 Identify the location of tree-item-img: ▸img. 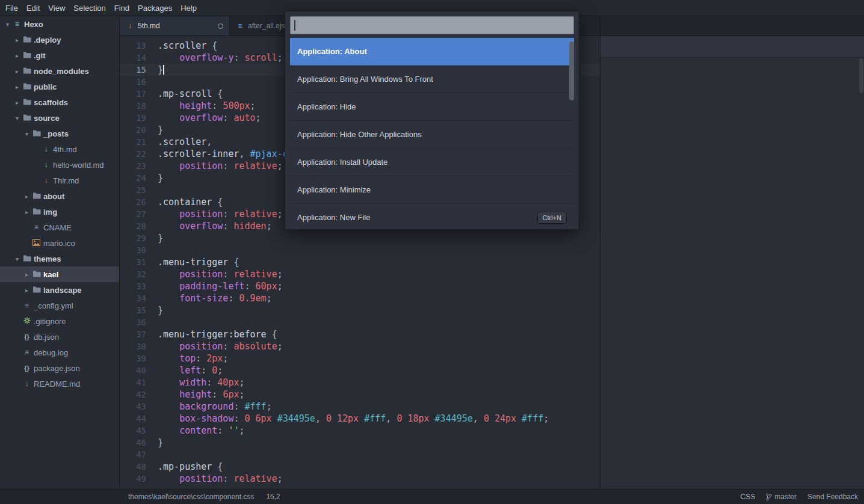
(60, 212).